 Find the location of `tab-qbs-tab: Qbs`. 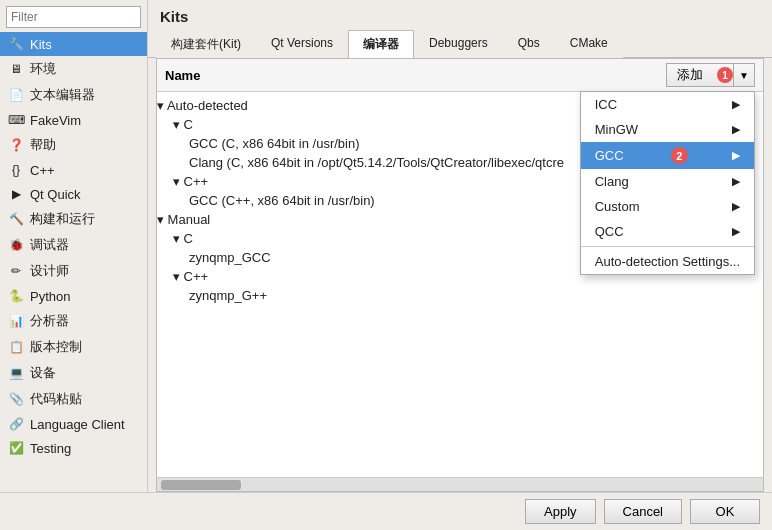

tab-qbs-tab: Qbs is located at coordinates (529, 44).